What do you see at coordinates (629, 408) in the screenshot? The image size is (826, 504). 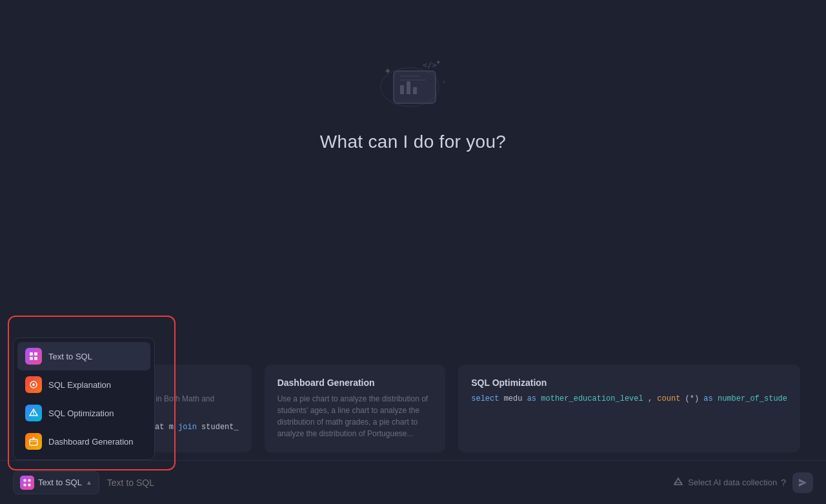 I see `card-sql-opt: SQL Optimization select medu as mother_e…` at bounding box center [629, 408].